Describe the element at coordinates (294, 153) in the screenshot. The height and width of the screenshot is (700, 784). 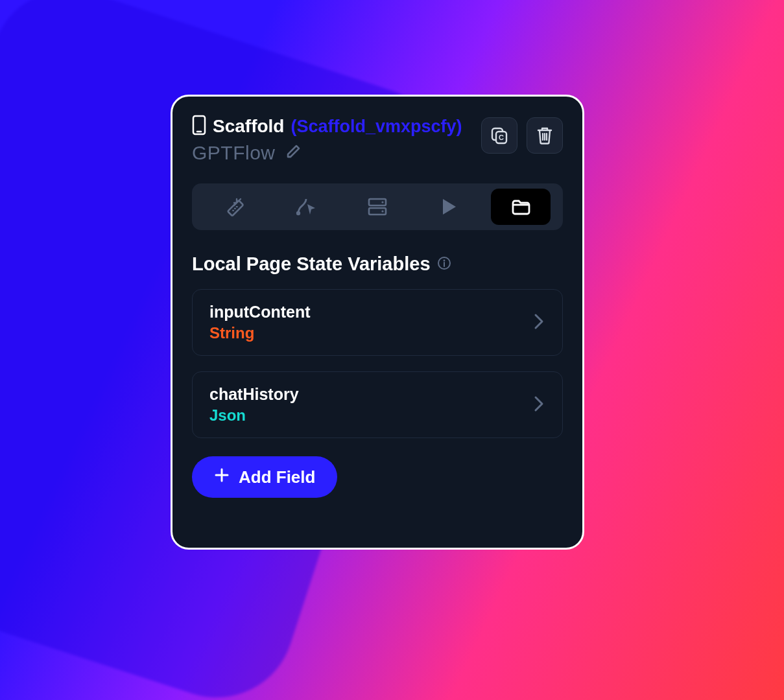
I see `edit-name-button` at that location.